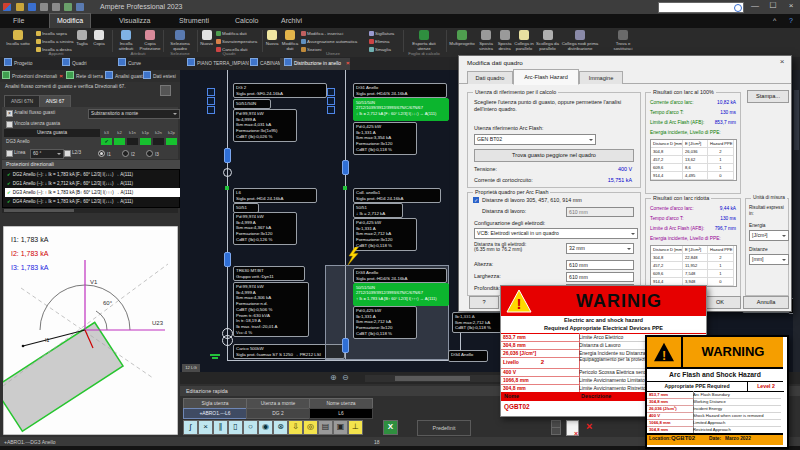  I want to click on fault-cell-k2, so click(120, 142).